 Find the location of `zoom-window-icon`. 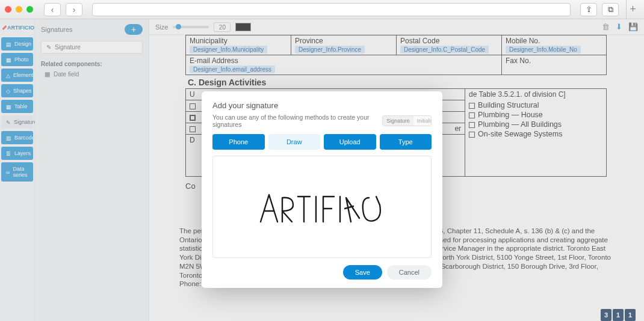

zoom-window-icon is located at coordinates (30, 10).